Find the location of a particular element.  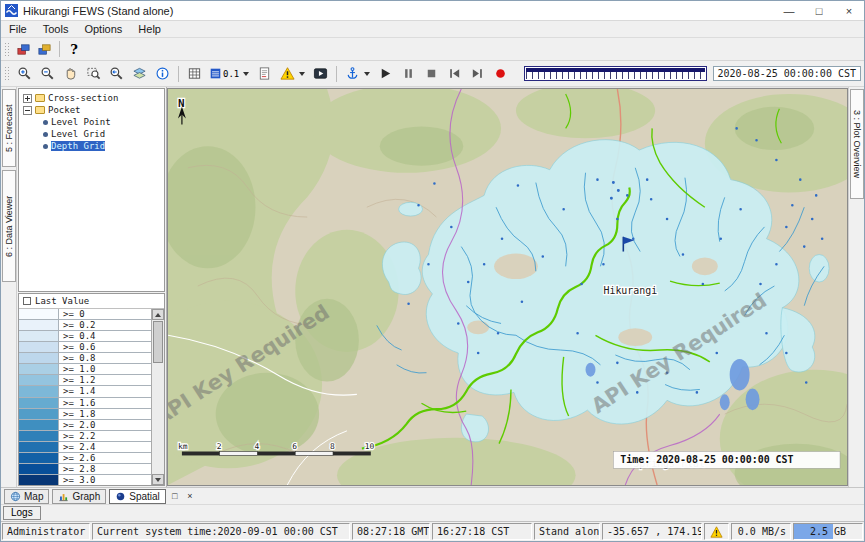

grid-icon is located at coordinates (194, 74).